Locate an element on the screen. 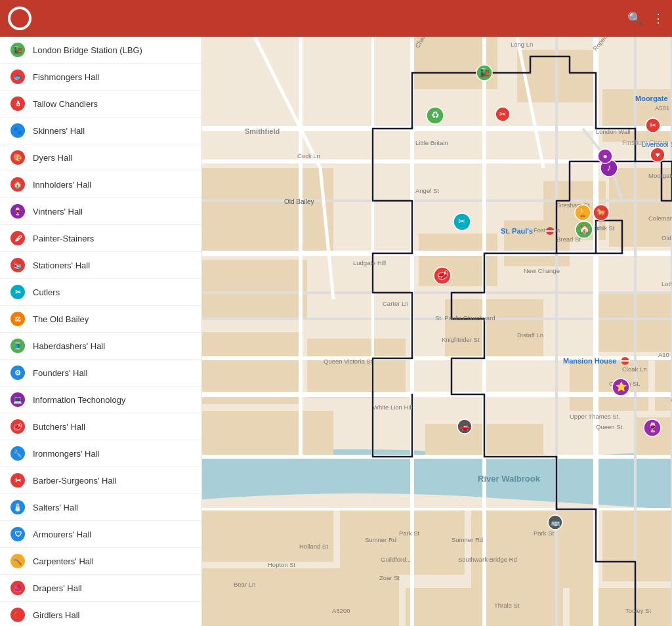 This screenshot has height=626, width=672. item-icon: 🚂 is located at coordinates (18, 50).